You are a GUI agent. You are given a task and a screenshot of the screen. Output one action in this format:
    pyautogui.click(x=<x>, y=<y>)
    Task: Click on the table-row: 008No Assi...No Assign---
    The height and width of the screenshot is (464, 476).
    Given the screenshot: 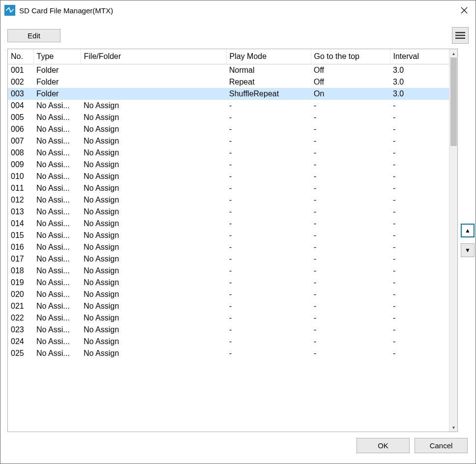 What is the action you would take?
    pyautogui.click(x=228, y=153)
    